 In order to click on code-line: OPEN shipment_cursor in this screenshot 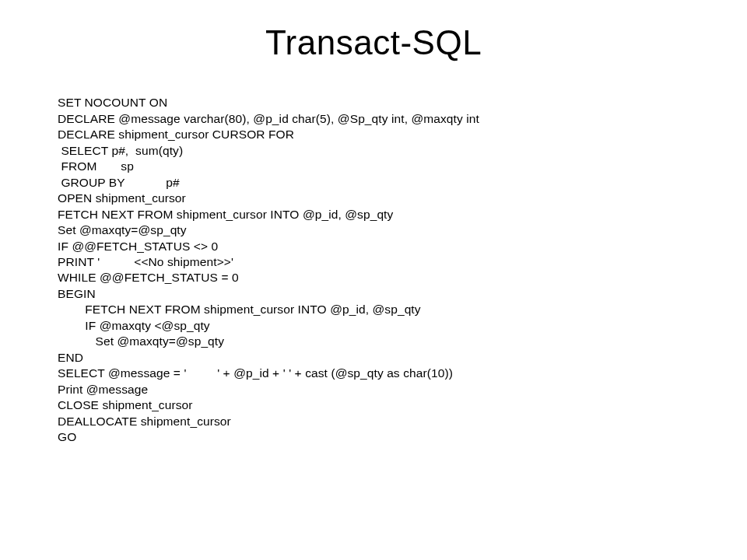, I will do `click(121, 198)`.